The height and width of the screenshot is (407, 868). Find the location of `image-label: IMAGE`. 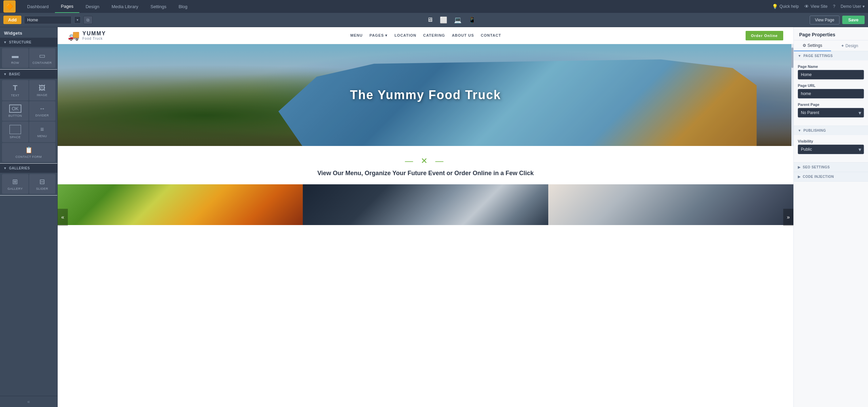

image-label: IMAGE is located at coordinates (42, 95).